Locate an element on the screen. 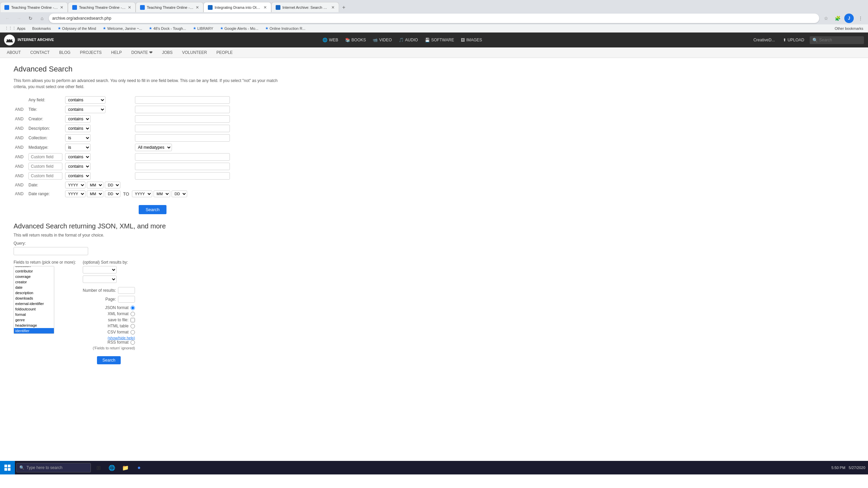  mediatype-select: All mediatypes texts audio movies softwa… is located at coordinates (153, 147).